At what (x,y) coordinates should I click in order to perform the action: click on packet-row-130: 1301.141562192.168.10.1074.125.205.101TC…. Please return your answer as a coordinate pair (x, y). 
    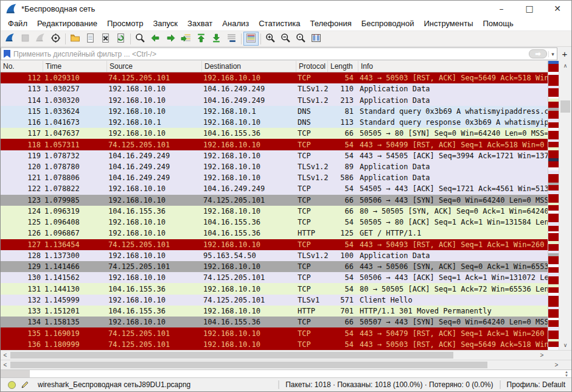
    Looking at the image, I should click on (274, 278).